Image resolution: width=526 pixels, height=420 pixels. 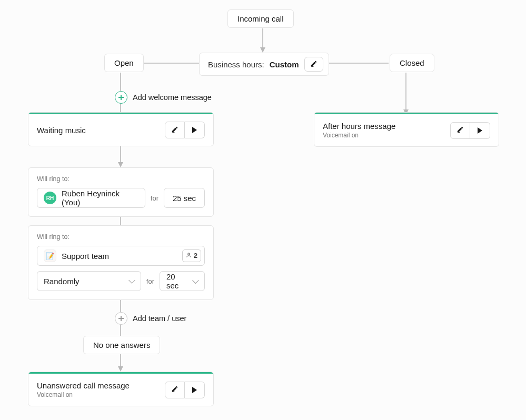 I want to click on play-waiting-music-button, so click(x=195, y=130).